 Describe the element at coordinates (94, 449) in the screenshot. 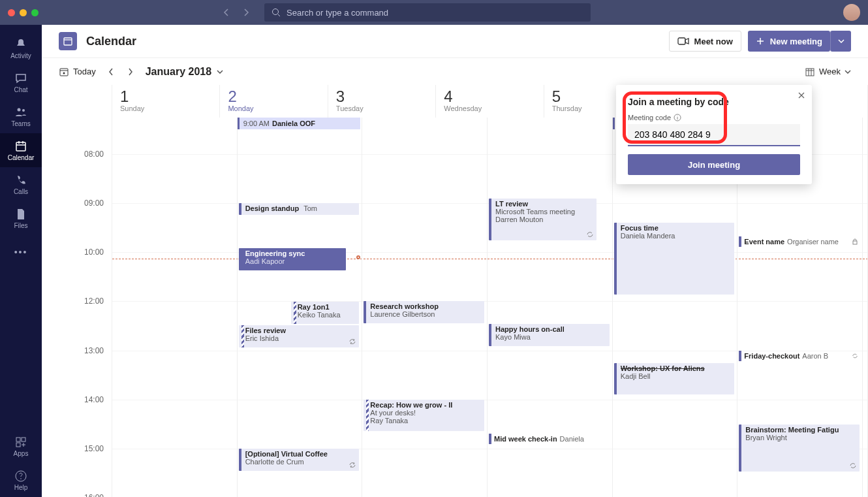

I see `hour-label: 15:00` at that location.